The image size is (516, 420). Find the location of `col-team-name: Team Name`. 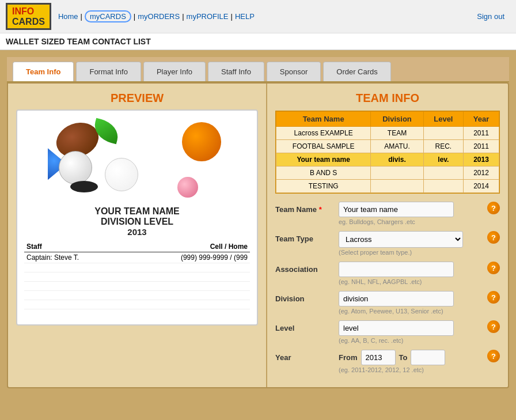

col-team-name: Team Name is located at coordinates (324, 119).